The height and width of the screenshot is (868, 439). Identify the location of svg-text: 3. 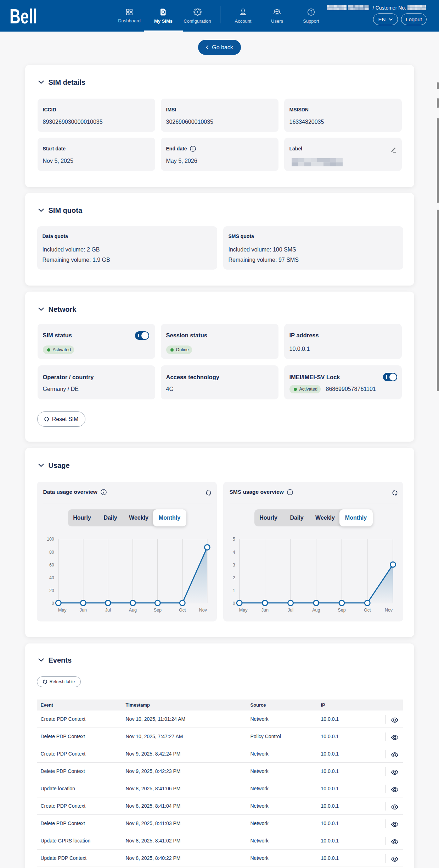
(234, 565).